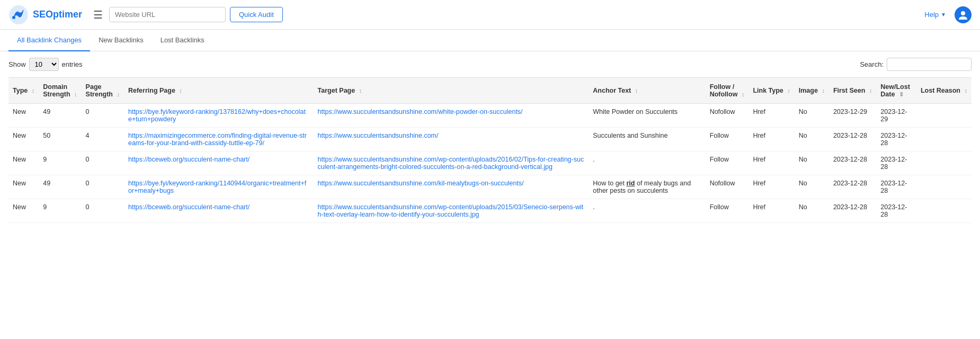 The image size is (980, 339). What do you see at coordinates (871, 91) in the screenshot?
I see `sort-icon-first-seen: ↕` at bounding box center [871, 91].